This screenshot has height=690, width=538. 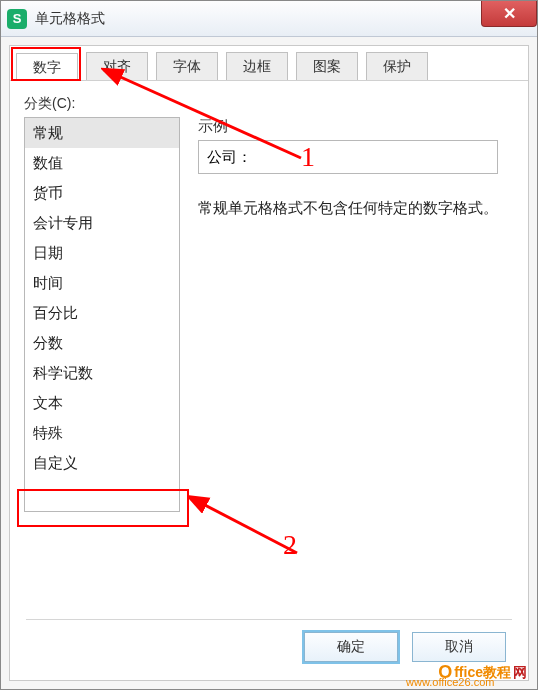 I want to click on category-label: 分类(C):, so click(x=269, y=104).